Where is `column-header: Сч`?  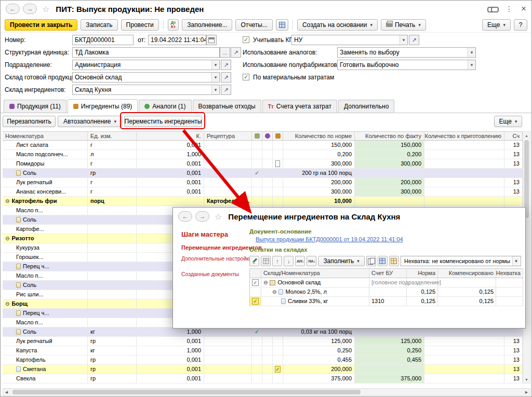
column-header: Сч is located at coordinates (513, 136).